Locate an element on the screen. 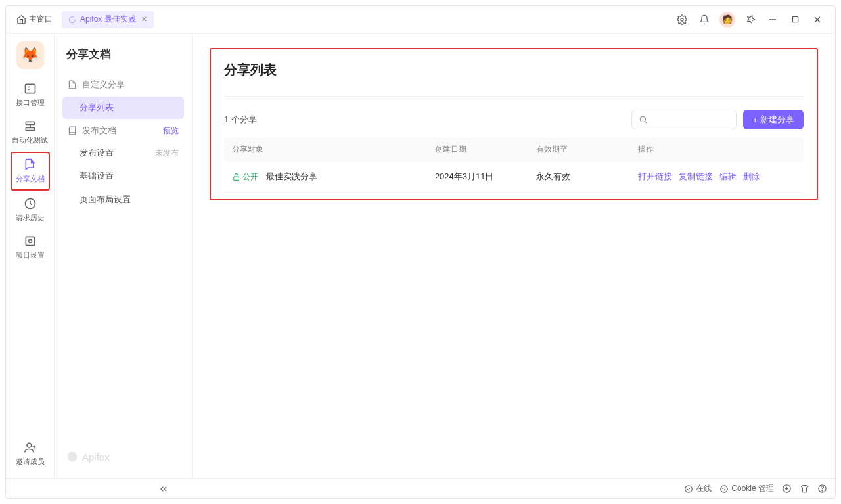 This screenshot has height=504, width=841. statusbar-right: 在线 Cookie 管理 is located at coordinates (756, 489).